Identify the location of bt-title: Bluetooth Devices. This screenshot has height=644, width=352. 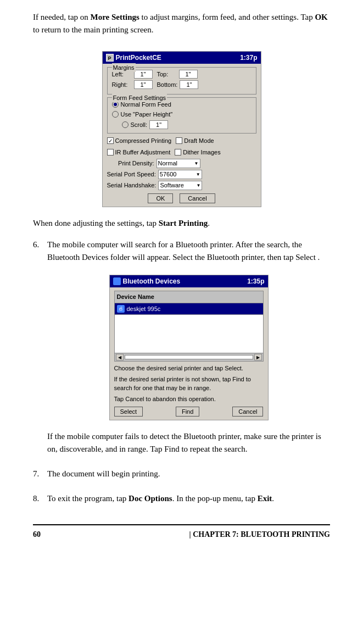
(152, 281).